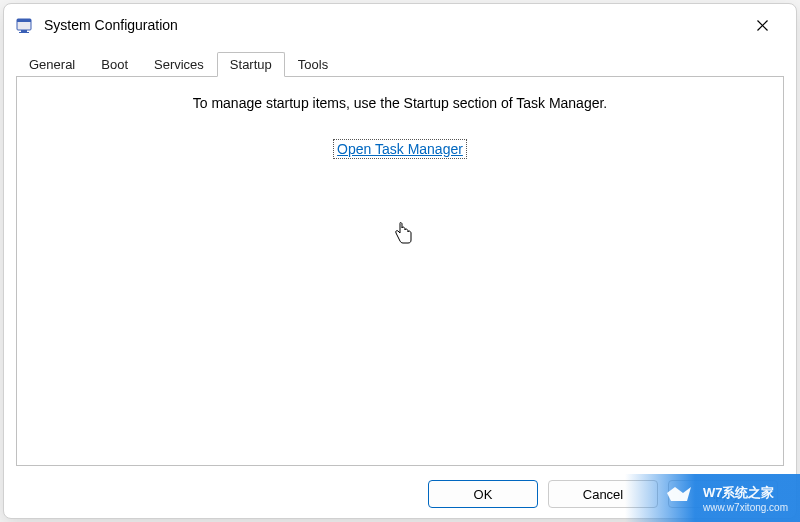 The width and height of the screenshot is (800, 522). I want to click on tab-strip: General Boot Services Startup Tools, so click(400, 64).